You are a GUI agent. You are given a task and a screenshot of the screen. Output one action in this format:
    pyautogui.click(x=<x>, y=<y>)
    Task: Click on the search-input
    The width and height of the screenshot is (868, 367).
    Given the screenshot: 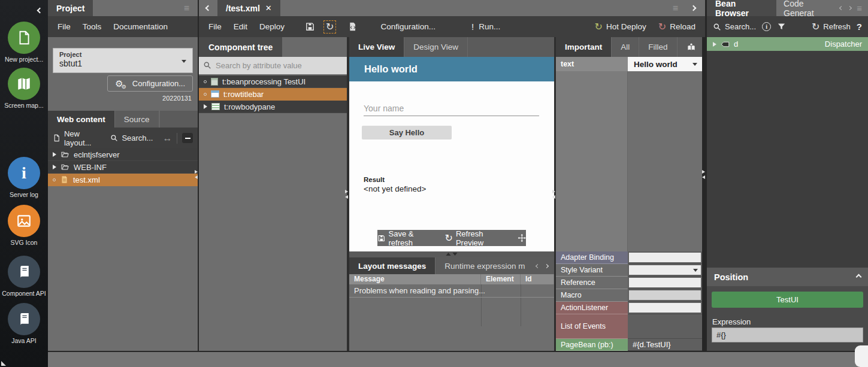 What is the action you would take?
    pyautogui.click(x=273, y=66)
    